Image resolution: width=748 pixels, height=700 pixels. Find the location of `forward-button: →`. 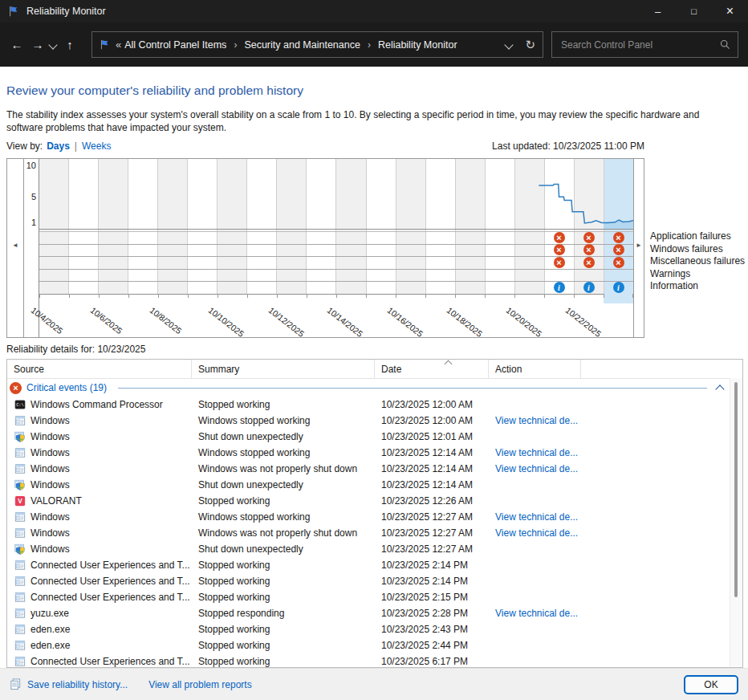

forward-button: → is located at coordinates (38, 45).